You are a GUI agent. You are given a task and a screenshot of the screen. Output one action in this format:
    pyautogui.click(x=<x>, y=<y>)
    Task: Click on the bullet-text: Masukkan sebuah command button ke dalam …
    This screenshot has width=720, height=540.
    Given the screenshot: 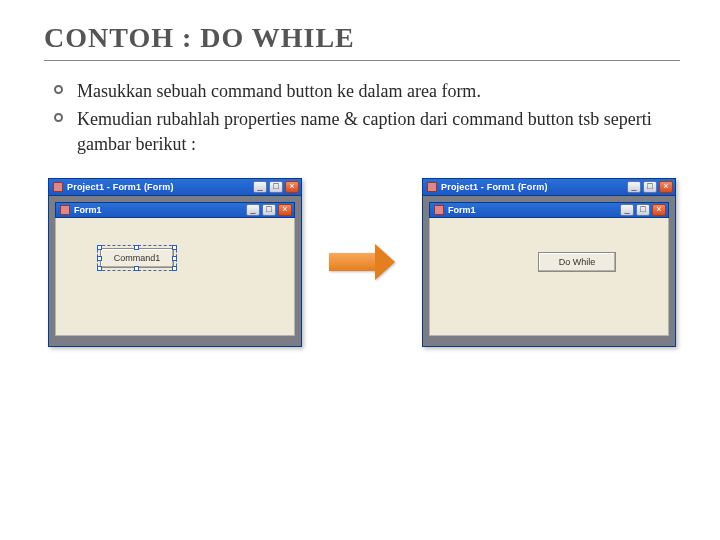 What is the action you would take?
    pyautogui.click(x=279, y=91)
    